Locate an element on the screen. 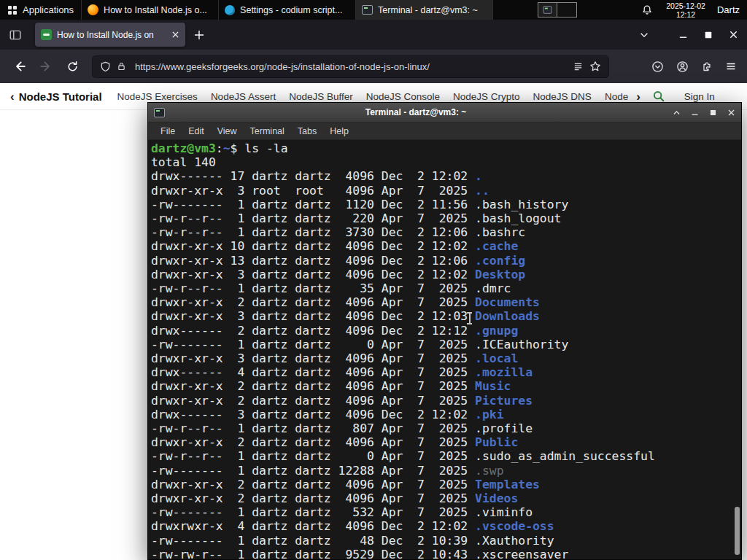  applications-menu-button: Applications is located at coordinates (41, 10).